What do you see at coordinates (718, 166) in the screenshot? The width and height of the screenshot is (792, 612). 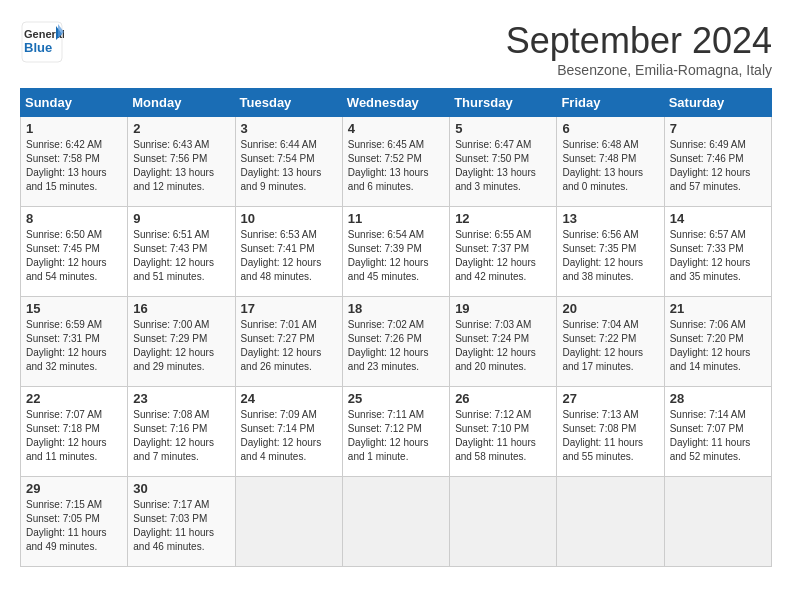 I see `day-detail: Sunrise: 6:49 AM Sunset: 7:46 PM Dayligh…` at bounding box center [718, 166].